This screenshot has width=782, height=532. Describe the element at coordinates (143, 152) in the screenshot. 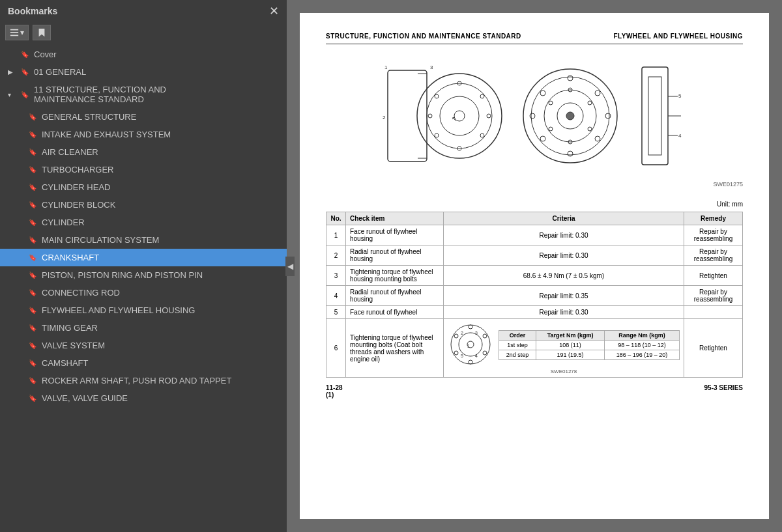

I see `sidebar-item-air-cleaner: 🔖AIR CLEANER` at that location.